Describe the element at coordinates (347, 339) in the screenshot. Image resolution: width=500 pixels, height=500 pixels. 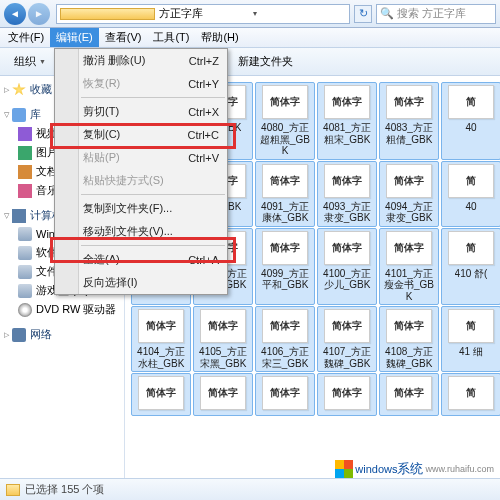
I see `file-item: 简体字4107_方正魏碑_GBK` at that location.